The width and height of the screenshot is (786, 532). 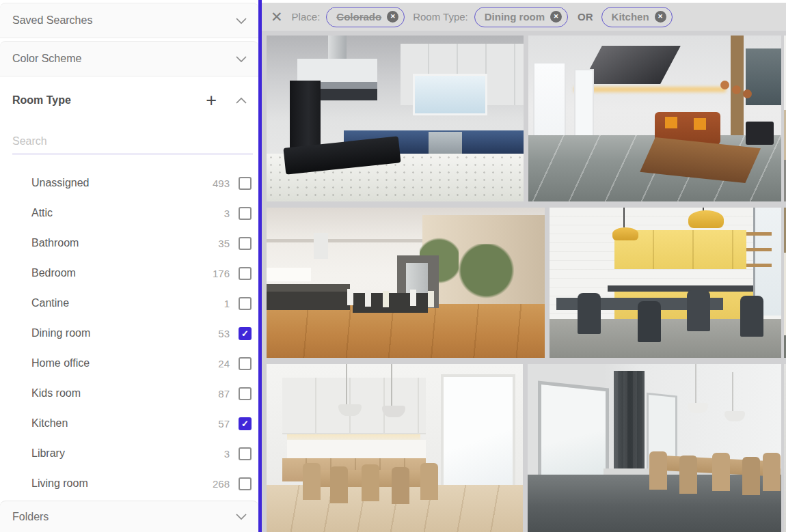 What do you see at coordinates (241, 101) in the screenshot?
I see `collapse-room-type-button` at bounding box center [241, 101].